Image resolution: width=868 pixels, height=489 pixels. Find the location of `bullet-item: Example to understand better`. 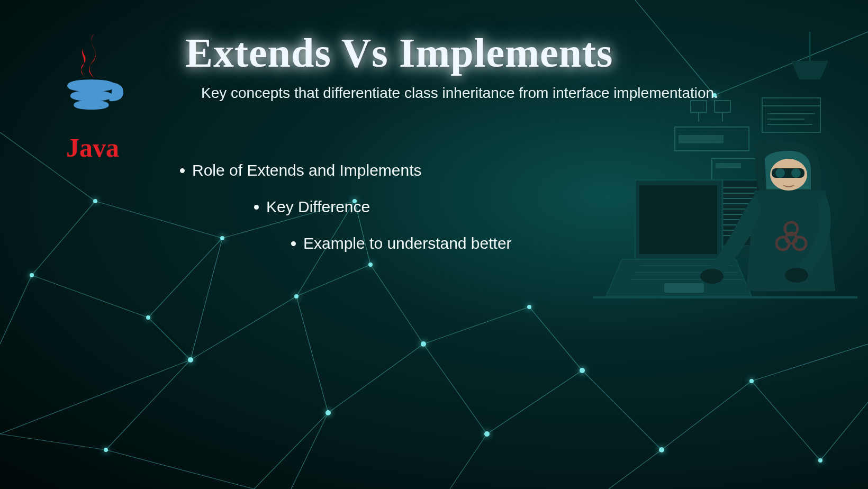

bullet-item: Example to understand better is located at coordinates (401, 243).